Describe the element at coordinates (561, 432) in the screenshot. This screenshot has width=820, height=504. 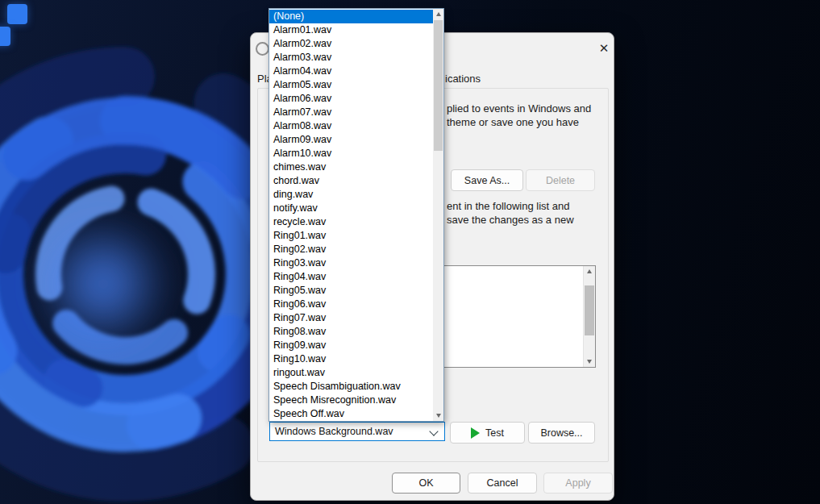
I see `browse-button: Browse...` at that location.